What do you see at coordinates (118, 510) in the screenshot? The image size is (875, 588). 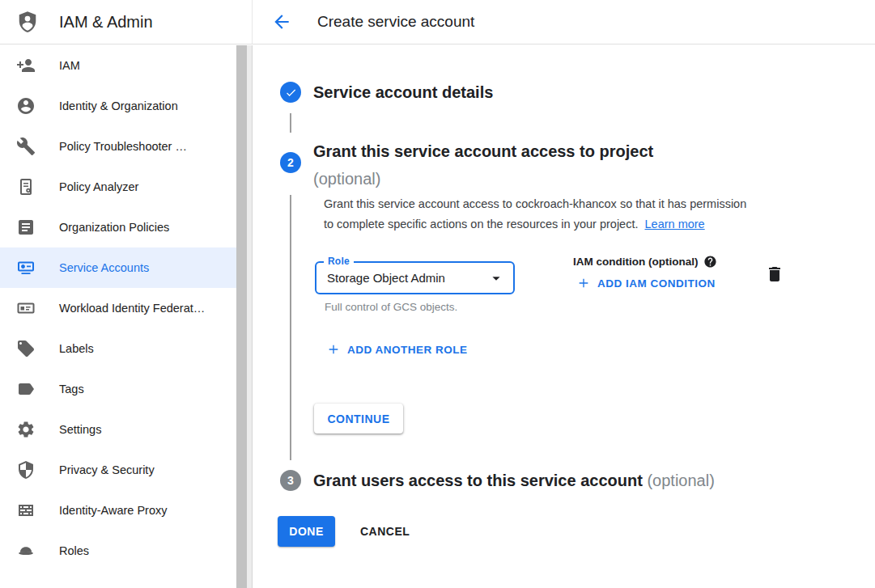 I see `sidebar-item-identity-aware-proxy: Identity-Aware Proxy` at bounding box center [118, 510].